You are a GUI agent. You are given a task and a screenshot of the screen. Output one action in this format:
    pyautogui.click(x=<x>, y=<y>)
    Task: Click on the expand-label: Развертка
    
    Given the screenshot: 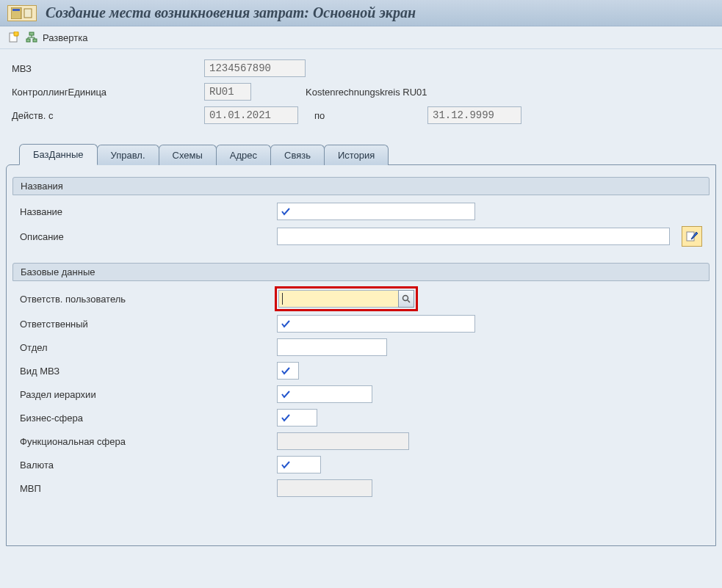 What is the action you would take?
    pyautogui.click(x=65, y=38)
    